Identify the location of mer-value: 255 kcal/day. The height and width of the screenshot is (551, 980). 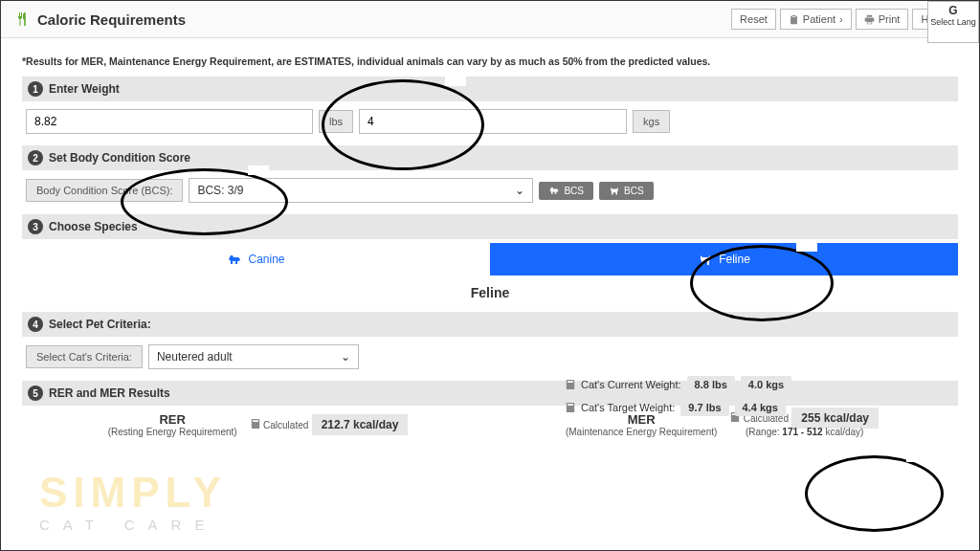
(835, 418).